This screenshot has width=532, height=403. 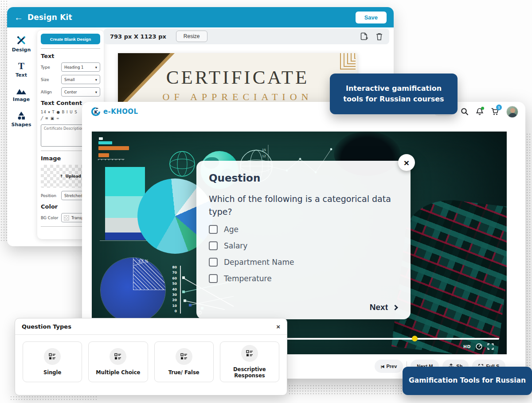 What do you see at coordinates (479, 346) in the screenshot?
I see `video-hud: HD` at bounding box center [479, 346].